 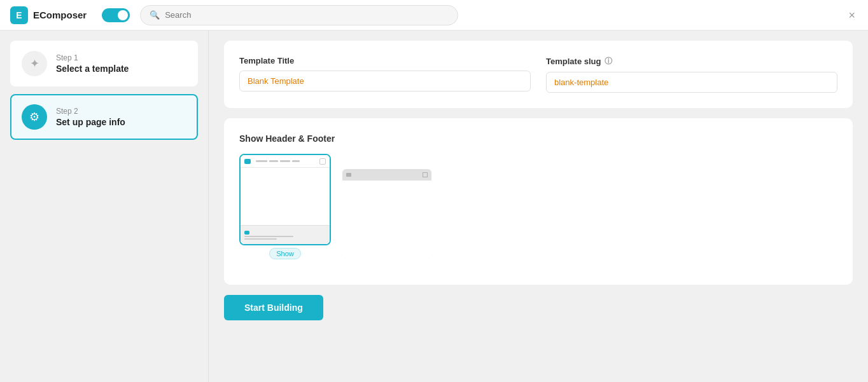 I want to click on show-badge: Show, so click(x=285, y=254).